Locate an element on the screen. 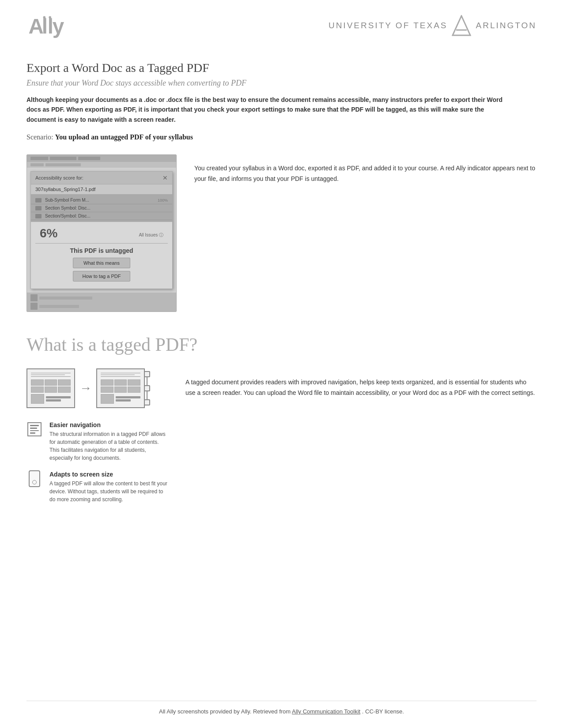 The image size is (563, 728). footer-text: All Ally screenshots provided by Ally. R… is located at coordinates (225, 711).